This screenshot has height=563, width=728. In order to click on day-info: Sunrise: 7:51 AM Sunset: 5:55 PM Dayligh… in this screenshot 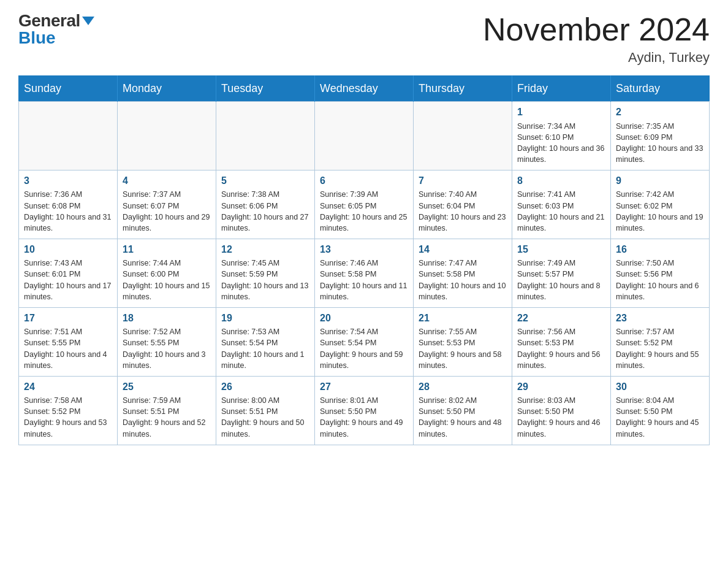, I will do `click(68, 348)`.